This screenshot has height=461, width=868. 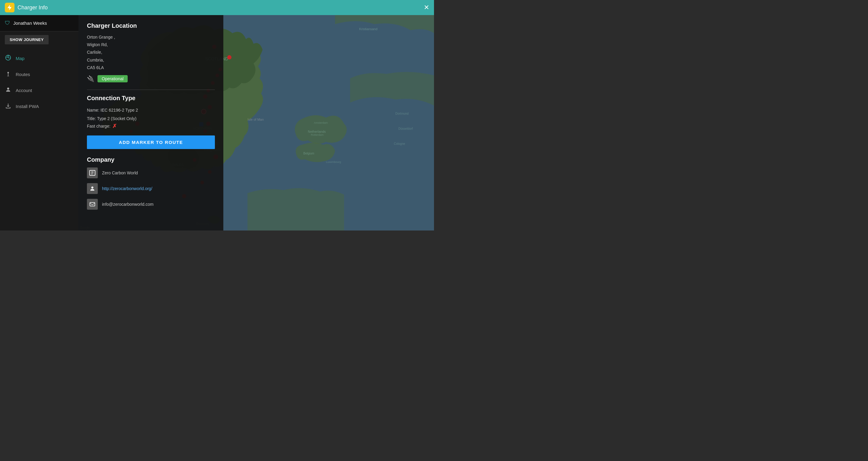 I want to click on connection-title: Title: Type 2 (Socket Only), so click(x=151, y=119).